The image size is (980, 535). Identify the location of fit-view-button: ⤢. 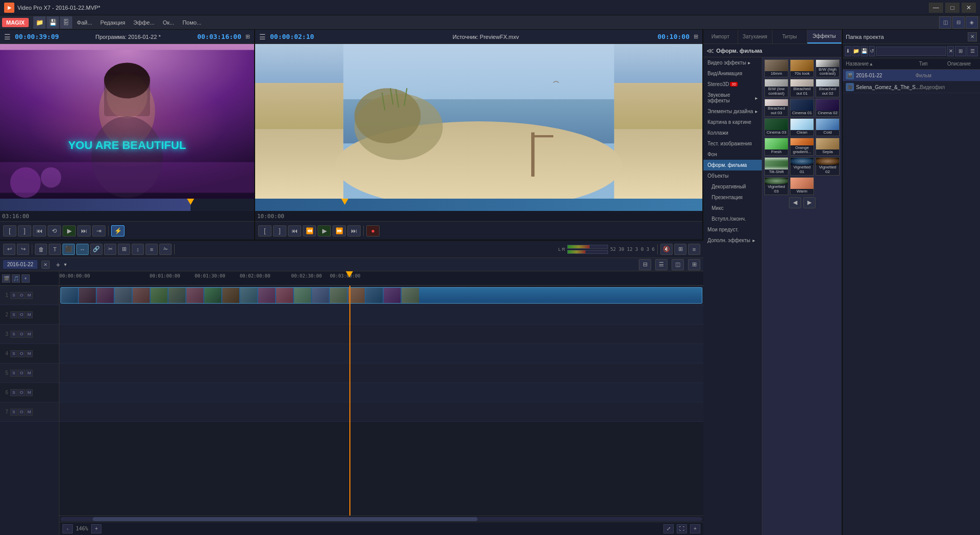
(669, 529).